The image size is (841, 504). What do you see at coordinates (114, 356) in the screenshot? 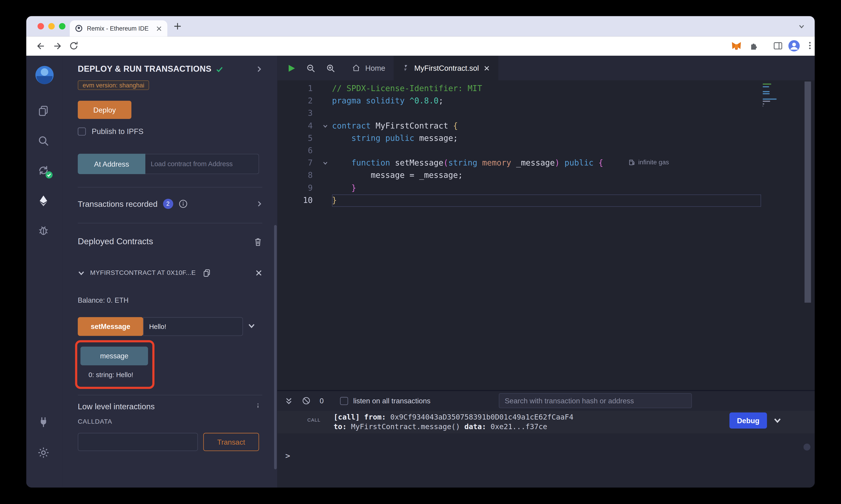
I see `message-getter-button: message` at bounding box center [114, 356].